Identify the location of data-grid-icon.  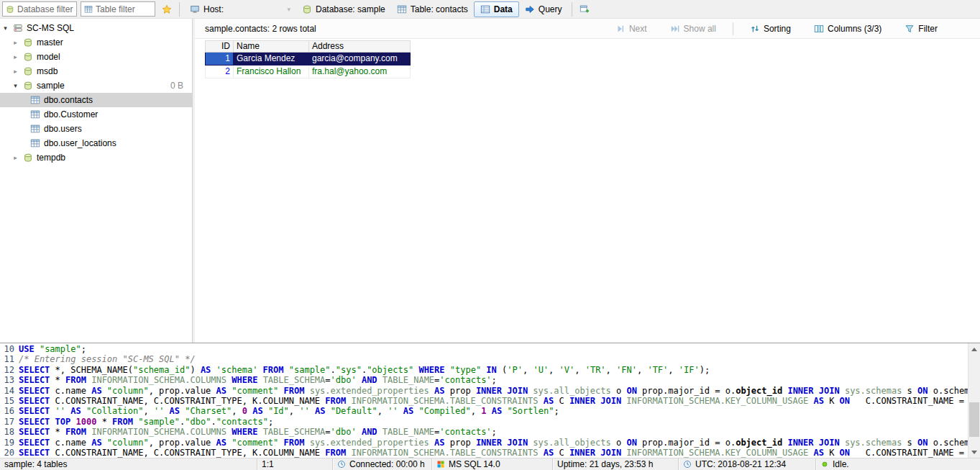
(485, 9).